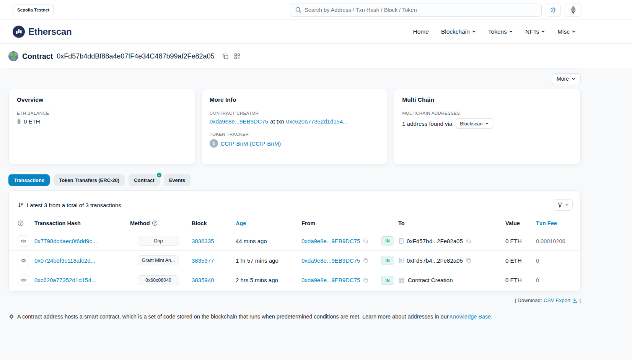 The width and height of the screenshot is (632, 364). Describe the element at coordinates (203, 280) in the screenshot. I see `block-link: 3835940` at that location.